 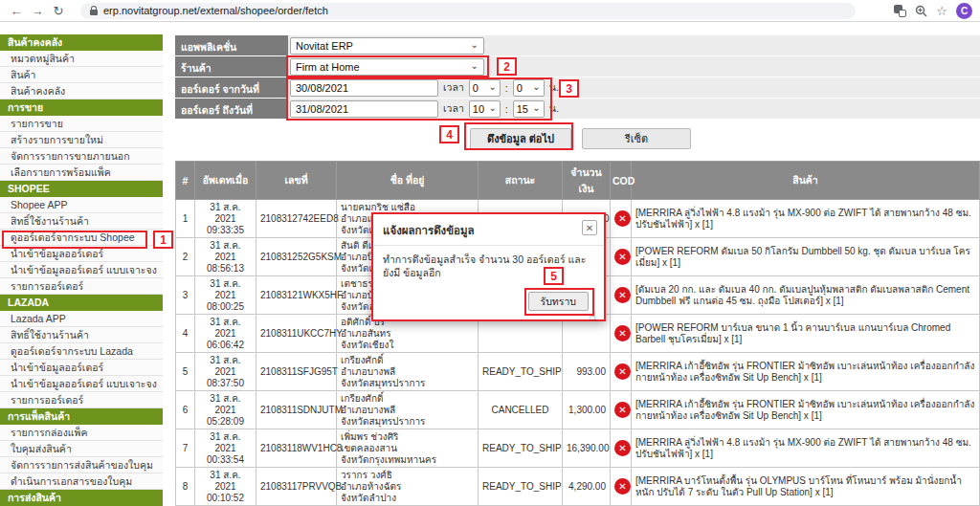 I want to click on order-amount: 993.00, so click(x=587, y=372).